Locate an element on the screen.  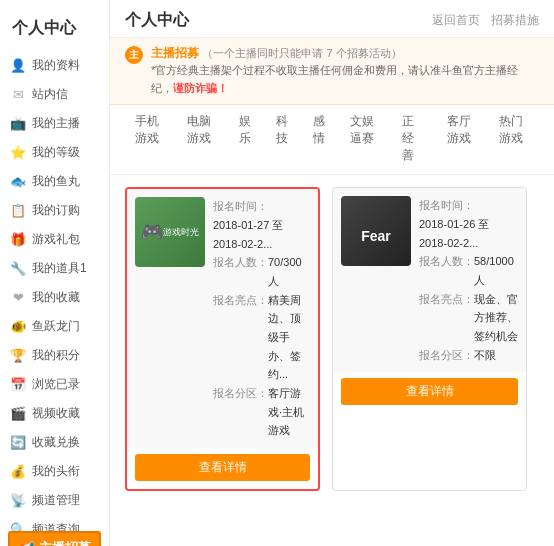
card2-recruit-time: 2018-01-26 至 2018-02-2... is located at coordinates (468, 234).